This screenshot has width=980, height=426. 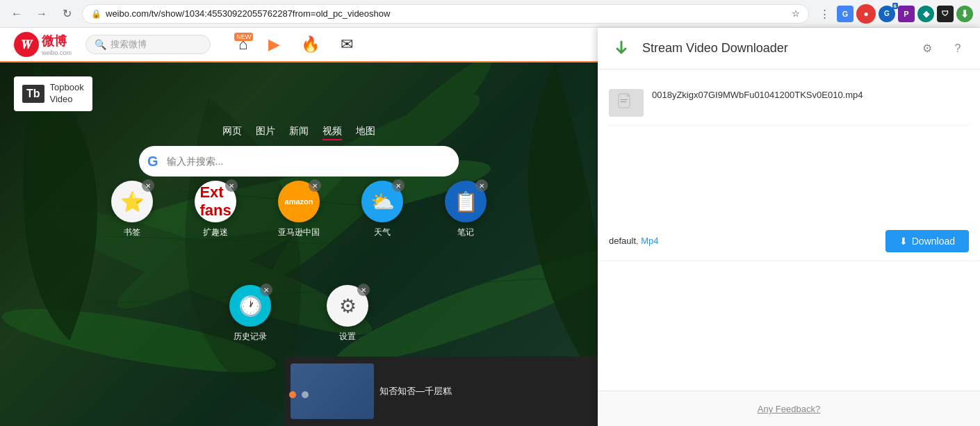 What do you see at coordinates (364, 290) in the screenshot?
I see `bookmark-settings-close: ✕` at bounding box center [364, 290].